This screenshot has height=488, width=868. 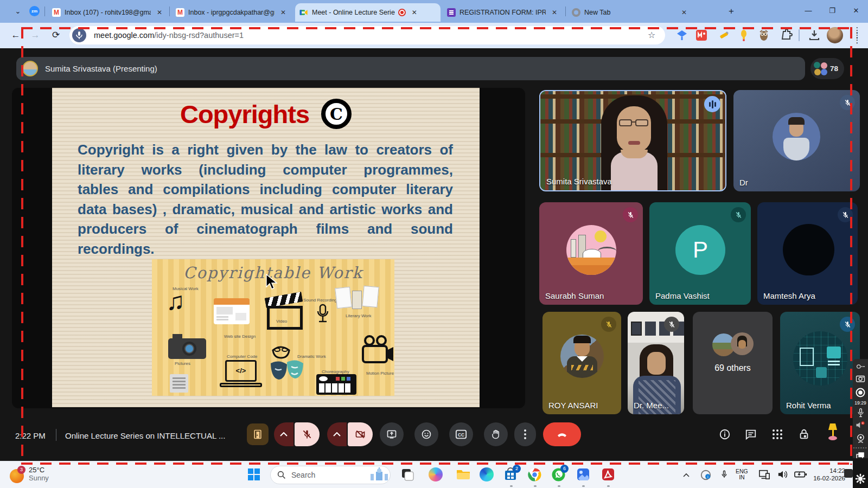 What do you see at coordinates (777, 434) in the screenshot?
I see `activities-button` at bounding box center [777, 434].